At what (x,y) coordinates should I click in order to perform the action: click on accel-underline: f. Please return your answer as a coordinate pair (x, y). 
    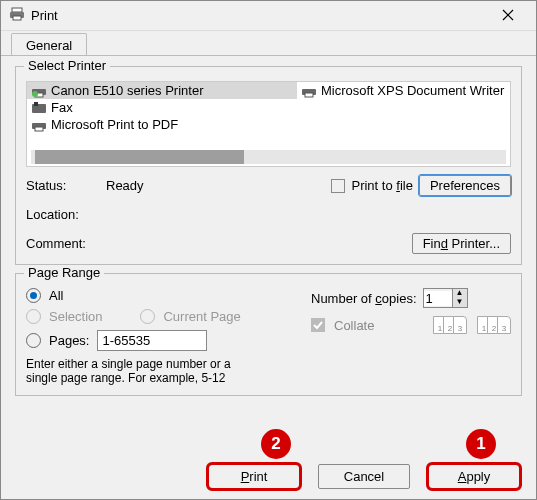
    Looking at the image, I should click on (398, 186).